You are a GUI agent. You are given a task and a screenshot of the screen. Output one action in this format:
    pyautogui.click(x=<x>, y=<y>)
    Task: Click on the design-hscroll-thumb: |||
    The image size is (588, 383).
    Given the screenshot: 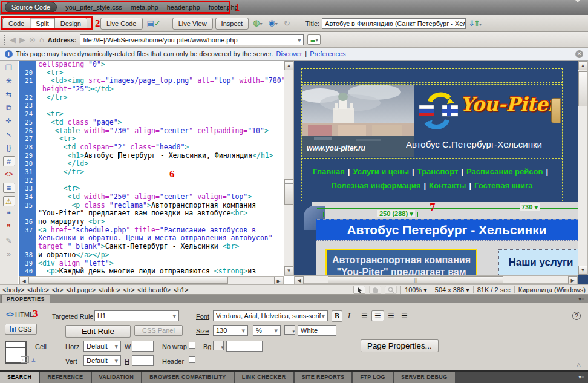 What is the action you would take?
    pyautogui.click(x=416, y=280)
    